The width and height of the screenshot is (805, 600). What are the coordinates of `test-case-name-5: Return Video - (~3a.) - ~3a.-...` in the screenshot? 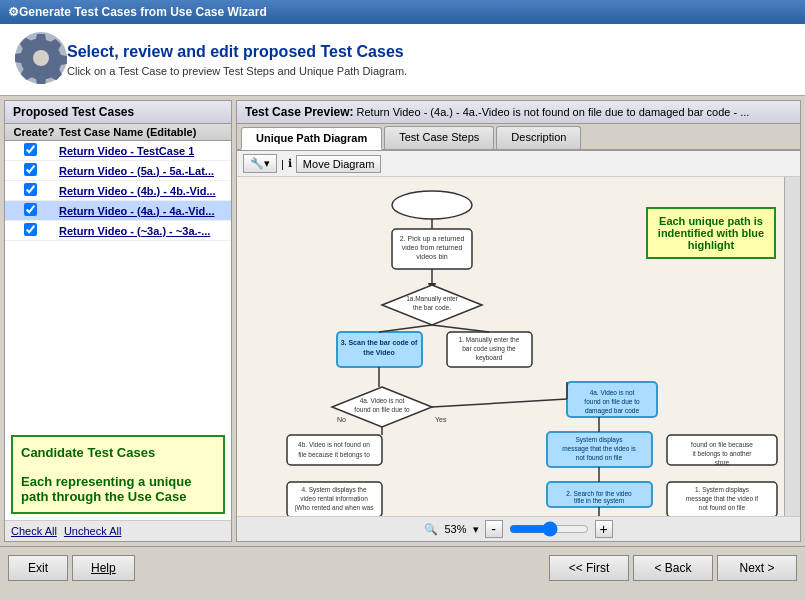 It's located at (143, 231).